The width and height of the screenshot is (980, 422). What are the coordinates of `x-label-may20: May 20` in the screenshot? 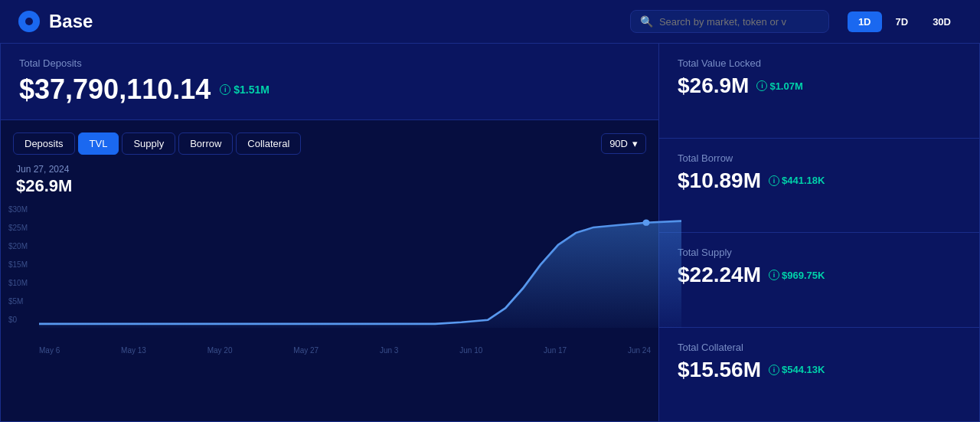 It's located at (220, 351).